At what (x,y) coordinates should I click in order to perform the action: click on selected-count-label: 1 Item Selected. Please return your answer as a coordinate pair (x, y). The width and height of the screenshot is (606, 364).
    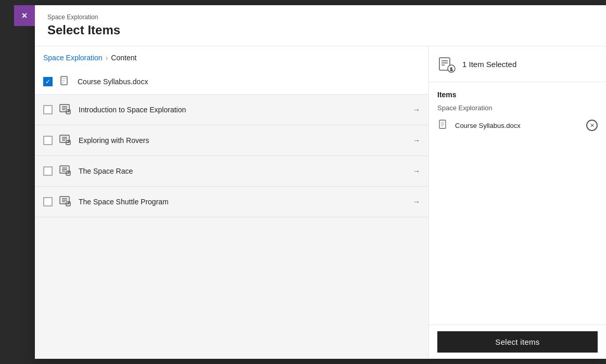
    Looking at the image, I should click on (489, 64).